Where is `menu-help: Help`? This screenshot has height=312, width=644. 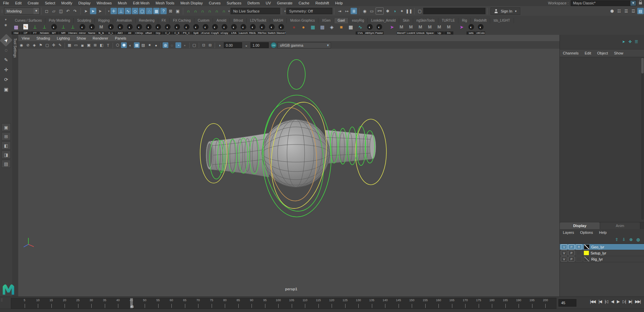
menu-help: Help is located at coordinates (339, 3).